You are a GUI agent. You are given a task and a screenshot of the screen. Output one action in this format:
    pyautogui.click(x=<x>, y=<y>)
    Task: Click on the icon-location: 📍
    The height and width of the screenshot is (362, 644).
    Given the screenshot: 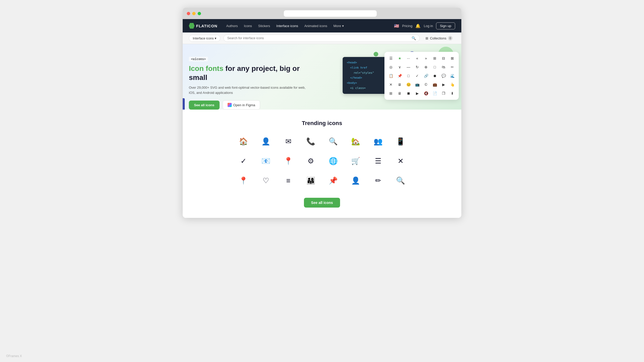 What is the action you would take?
    pyautogui.click(x=288, y=161)
    